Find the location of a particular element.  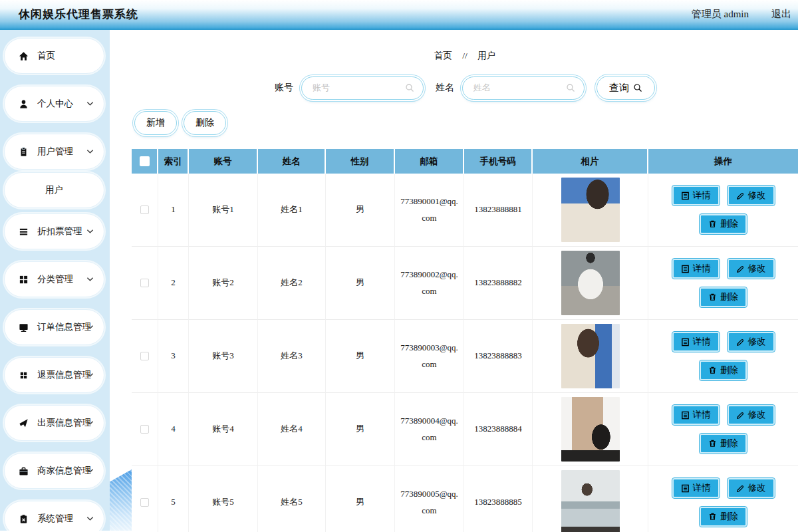

sidebar-item-label: 出票信息管理 is located at coordinates (64, 423).